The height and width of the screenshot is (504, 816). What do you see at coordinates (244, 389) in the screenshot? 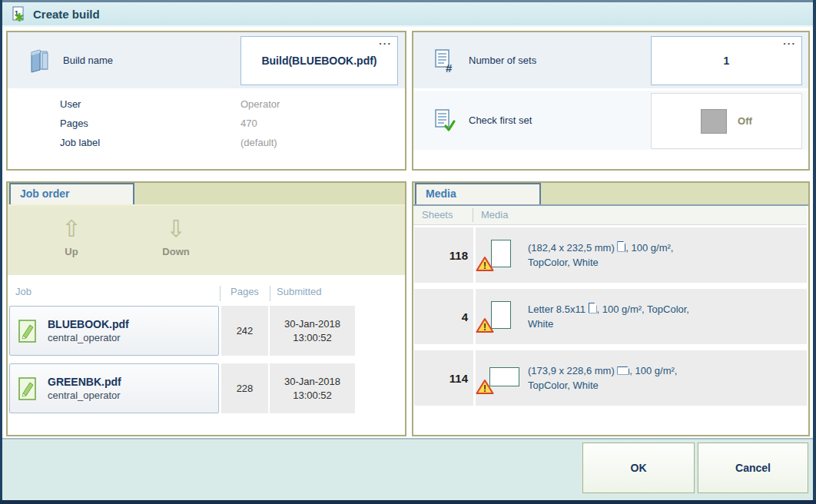
I see `job-pages-cell: 228` at bounding box center [244, 389].